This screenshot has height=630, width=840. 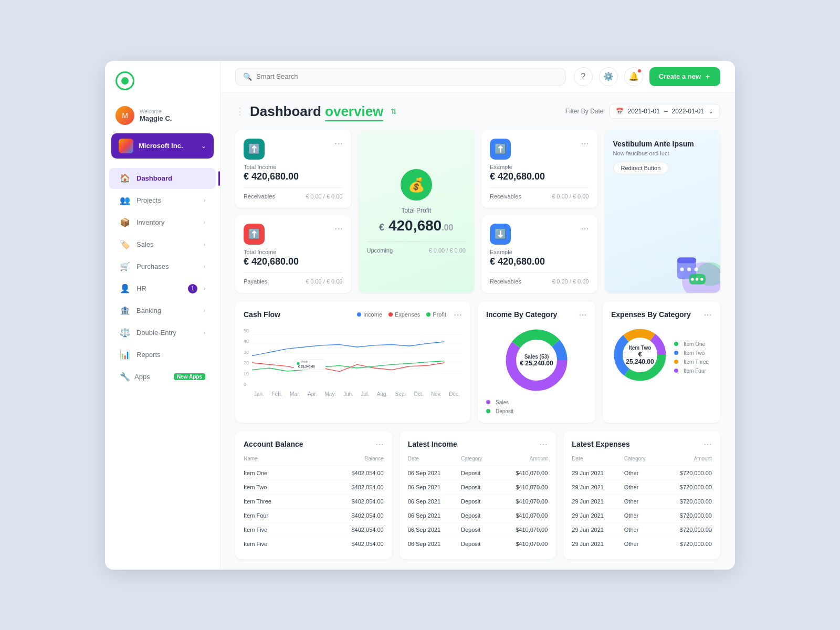 What do you see at coordinates (163, 146) in the screenshot?
I see `company-selector: Microsoft Inc. ⌄` at bounding box center [163, 146].